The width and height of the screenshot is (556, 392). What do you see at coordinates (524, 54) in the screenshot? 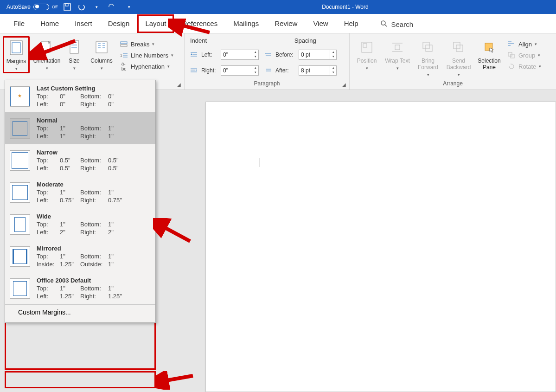
I see `arrange-stack: Align ▾ Group ▾ Rotate ▾` at bounding box center [524, 54].